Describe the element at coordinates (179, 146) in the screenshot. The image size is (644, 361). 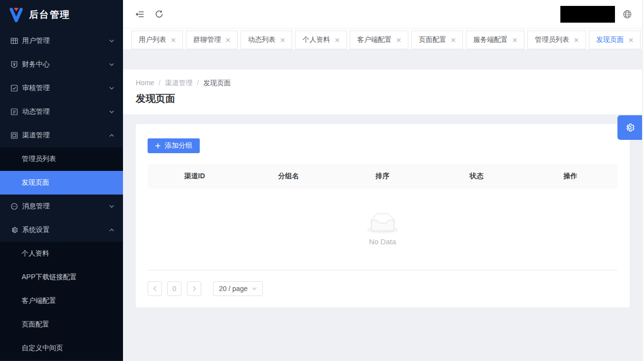
I see `add-group-button-label: 添加分组` at that location.